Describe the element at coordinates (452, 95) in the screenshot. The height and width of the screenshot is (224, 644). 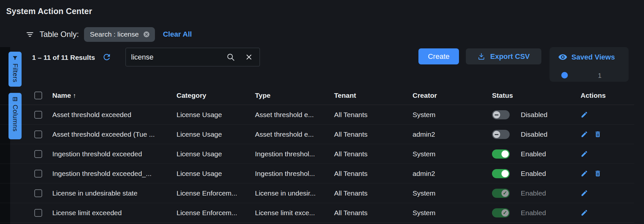
I see `column-header-creator: Creator` at that location.